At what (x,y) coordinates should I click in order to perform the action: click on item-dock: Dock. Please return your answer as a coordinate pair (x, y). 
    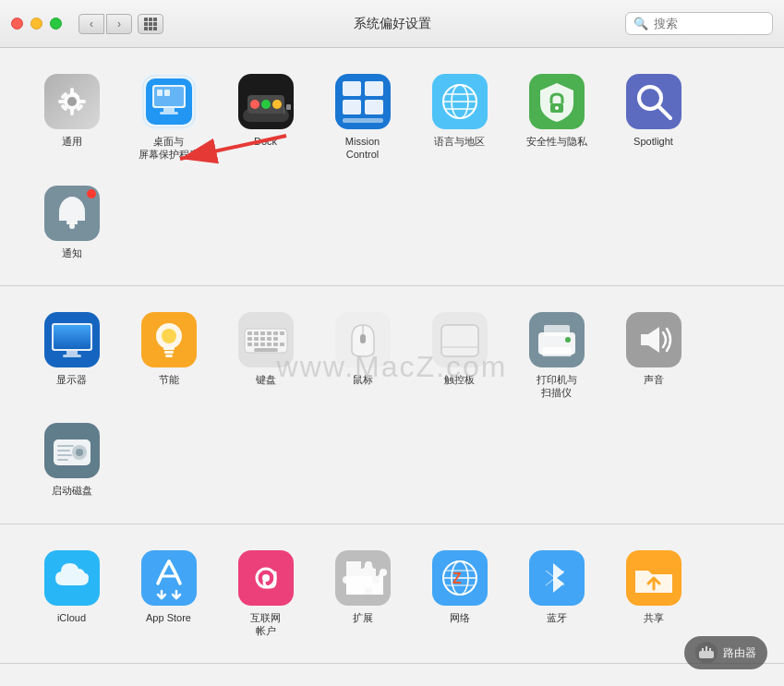
    Looking at the image, I should click on (266, 118).